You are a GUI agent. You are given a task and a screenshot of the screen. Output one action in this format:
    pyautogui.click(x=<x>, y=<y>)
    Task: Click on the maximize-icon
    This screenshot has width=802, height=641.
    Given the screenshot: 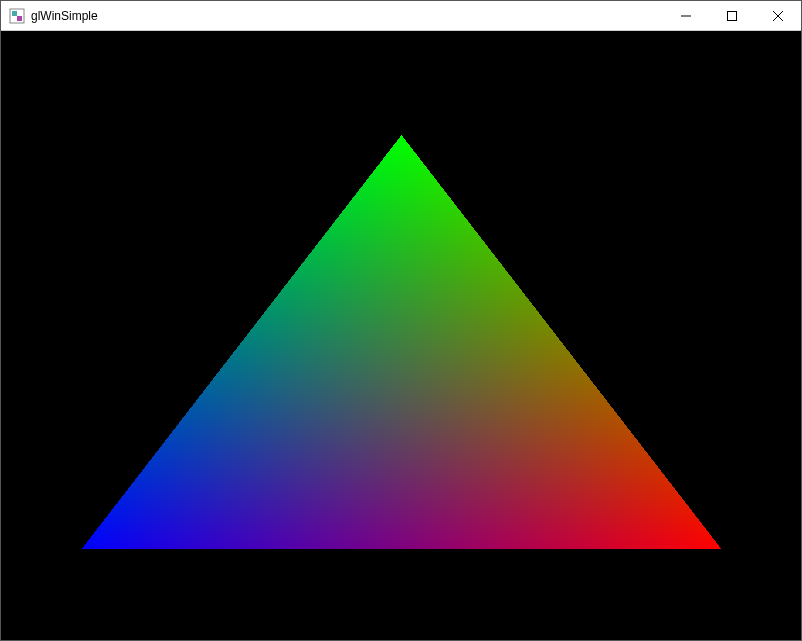 What is the action you would take?
    pyautogui.click(x=732, y=16)
    